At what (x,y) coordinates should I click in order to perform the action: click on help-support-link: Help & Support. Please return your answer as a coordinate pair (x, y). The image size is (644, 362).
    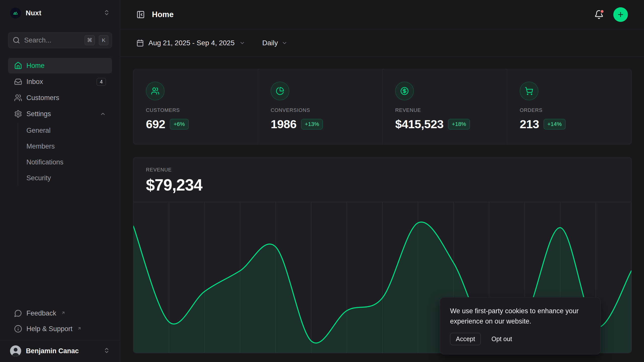
    Looking at the image, I should click on (60, 329).